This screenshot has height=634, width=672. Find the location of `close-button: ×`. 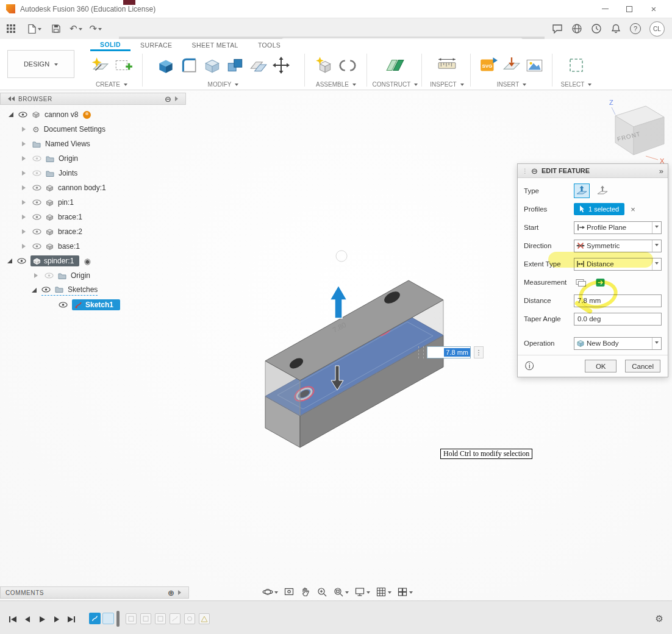

close-button: × is located at coordinates (654, 9).